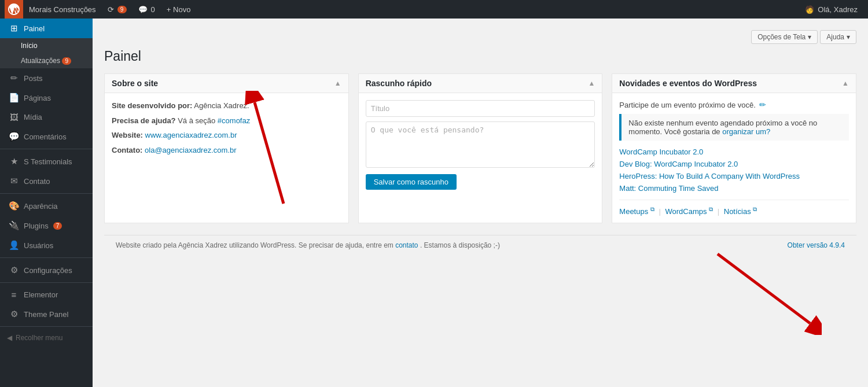 The height and width of the screenshot is (387, 868). Describe the element at coordinates (227, 106) in the screenshot. I see `about-dev-line: Site desenvolvido por: Agência Xadrez.` at that location.